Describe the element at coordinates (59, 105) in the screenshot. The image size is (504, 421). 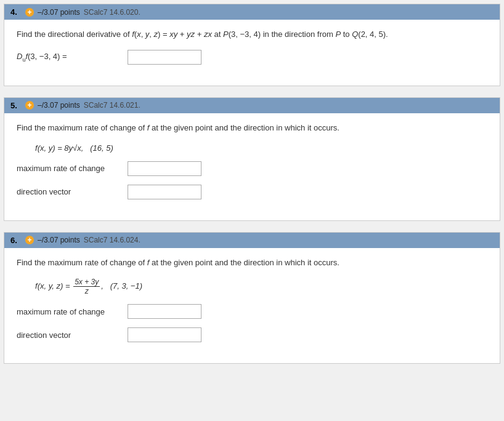
I see `question-5-points: –/3.07 points` at that location.